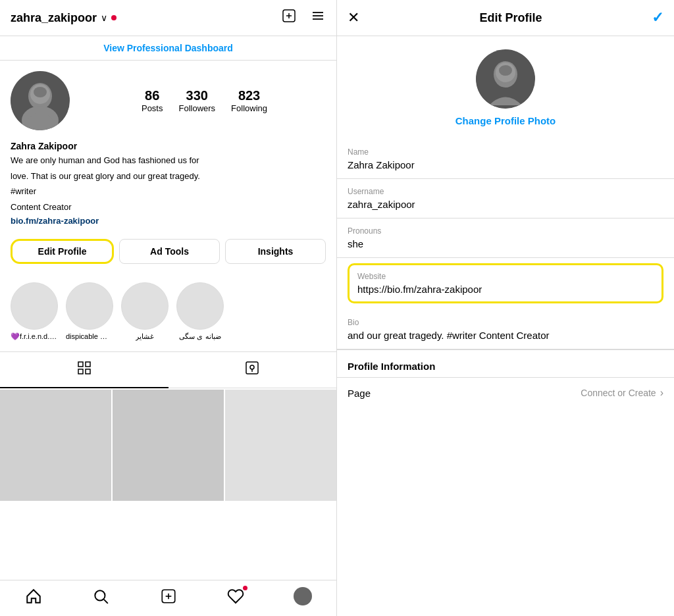  Describe the element at coordinates (90, 312) in the screenshot. I see `story-item: dispicable me...` at that location.